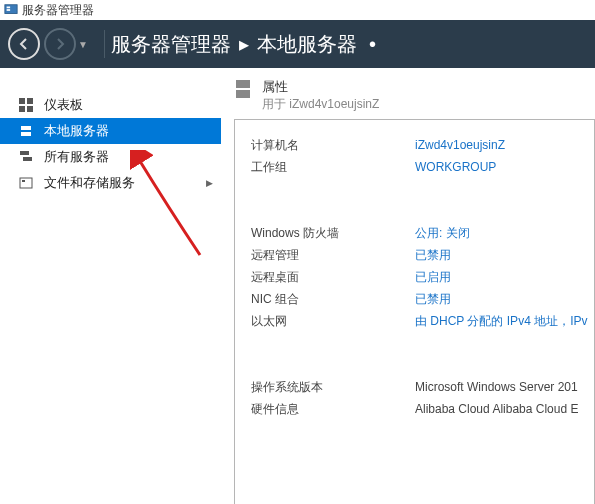 The height and width of the screenshot is (504, 595). Describe the element at coordinates (244, 44) in the screenshot. I see `breadcrumb: 服务器管理器 ▸ 本地服务器 •` at that location.